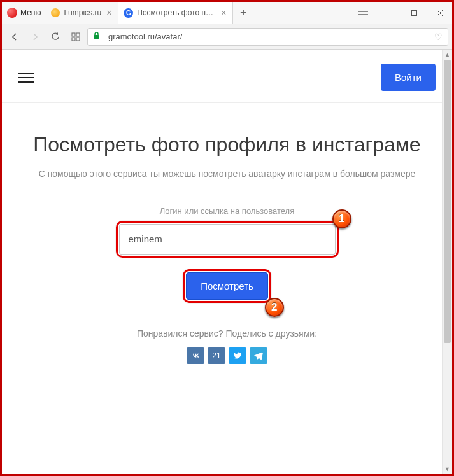 The image size is (454, 476). Describe the element at coordinates (274, 307) in the screenshot. I see `step-badge-2: 2` at that location.